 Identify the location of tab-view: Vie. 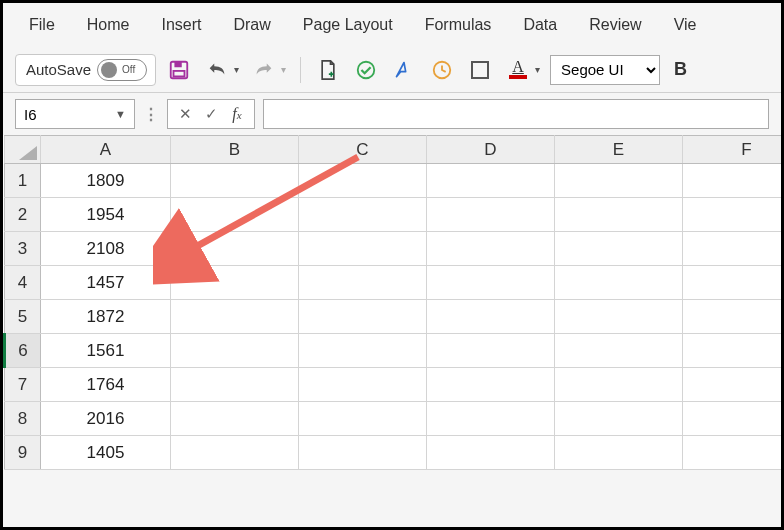
(686, 25).